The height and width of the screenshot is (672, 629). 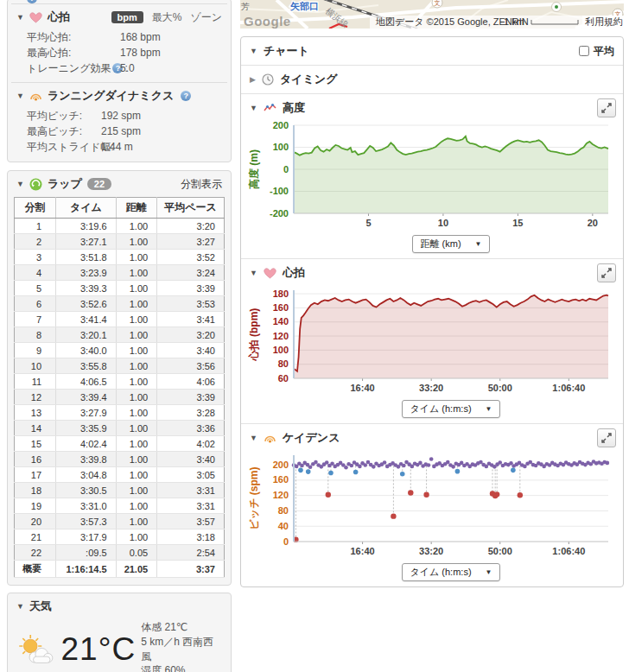 What do you see at coordinates (137, 208) in the screenshot?
I see `column-header: 距離` at bounding box center [137, 208].